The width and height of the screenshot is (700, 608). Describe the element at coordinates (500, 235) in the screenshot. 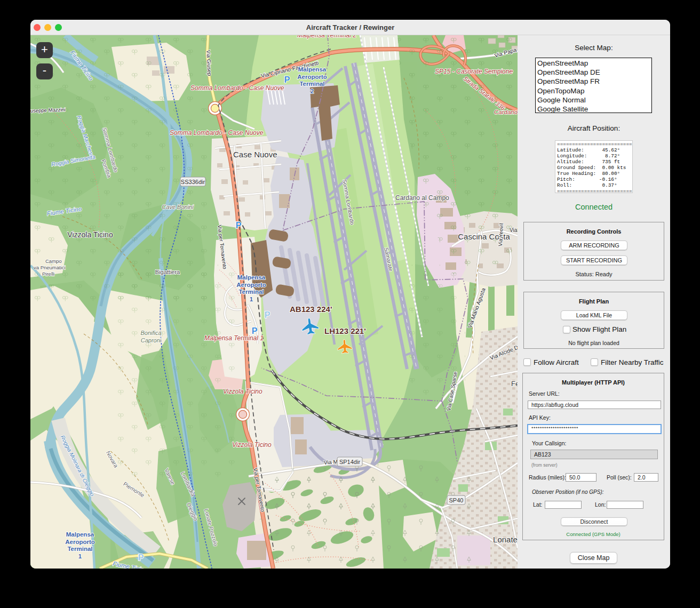

I see `svg-text: Via Yeovil` at that location.